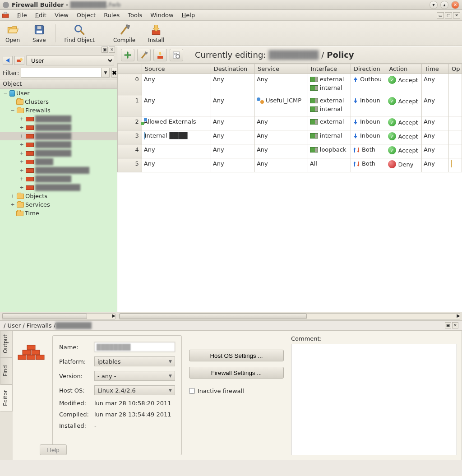  What do you see at coordinates (41, 15) in the screenshot?
I see `menu-edit: Edit` at bounding box center [41, 15].